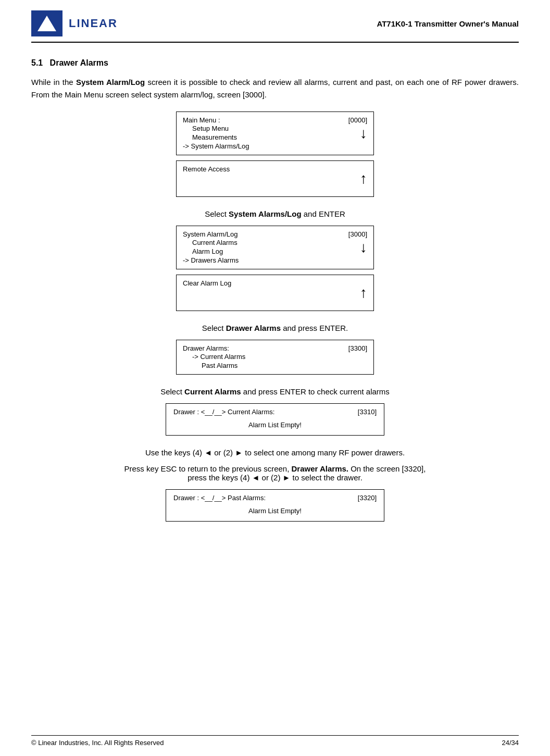 Image resolution: width=550 pixels, height=756 pixels. I want to click on screen-row-7: Drawer : <__/__> Past Alarms: [3320], so click(275, 498).